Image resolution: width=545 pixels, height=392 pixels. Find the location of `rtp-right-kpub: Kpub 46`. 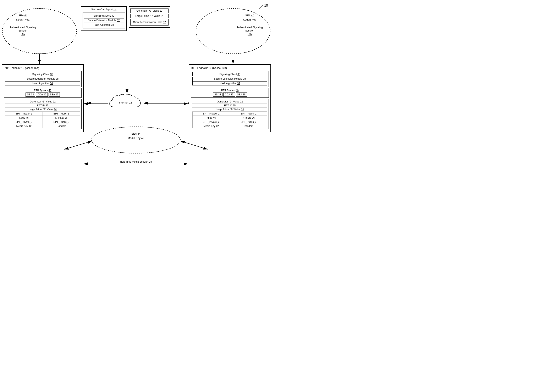

rtp-right-kpub: Kpub 46 is located at coordinates (211, 118).